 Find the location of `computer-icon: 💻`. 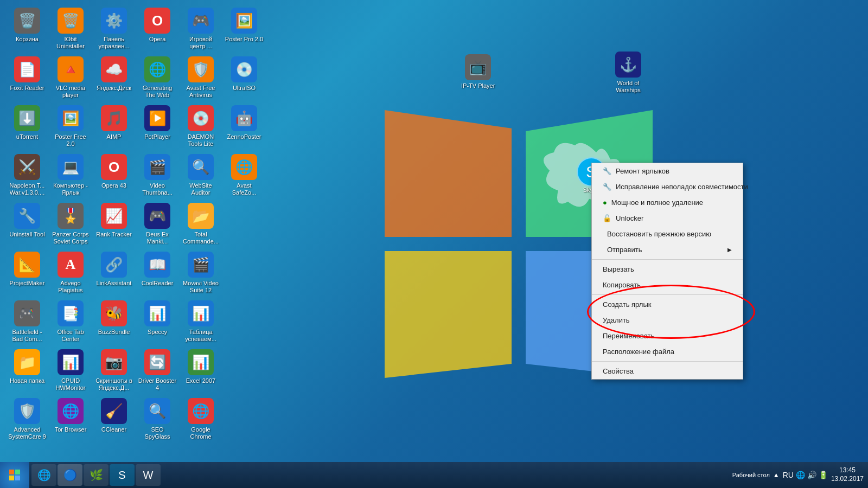

computer-icon: 💻 is located at coordinates (71, 167).